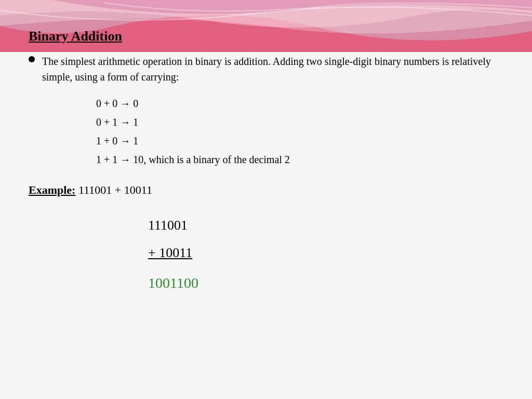 The image size is (532, 399). Describe the element at coordinates (326, 225) in the screenshot. I see `calc-line1: 111001` at that location.